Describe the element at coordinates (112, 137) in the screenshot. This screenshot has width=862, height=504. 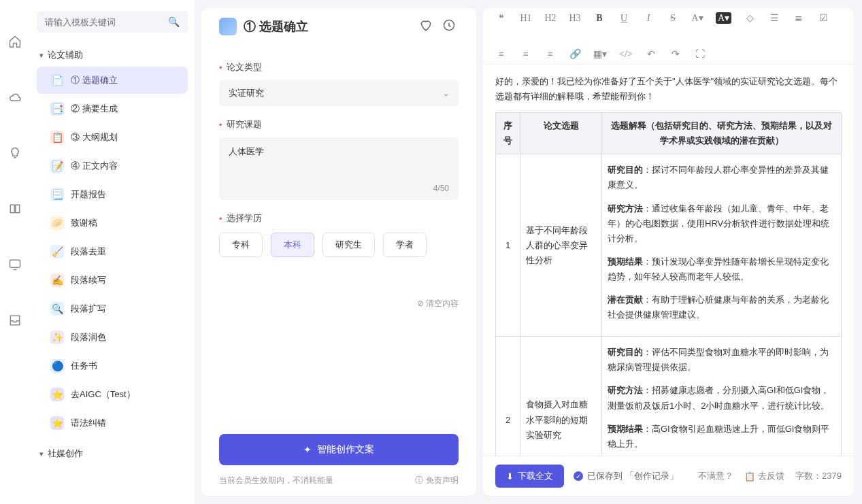
I see `sidebar-item-2: 📋③ 大纲规划` at that location.